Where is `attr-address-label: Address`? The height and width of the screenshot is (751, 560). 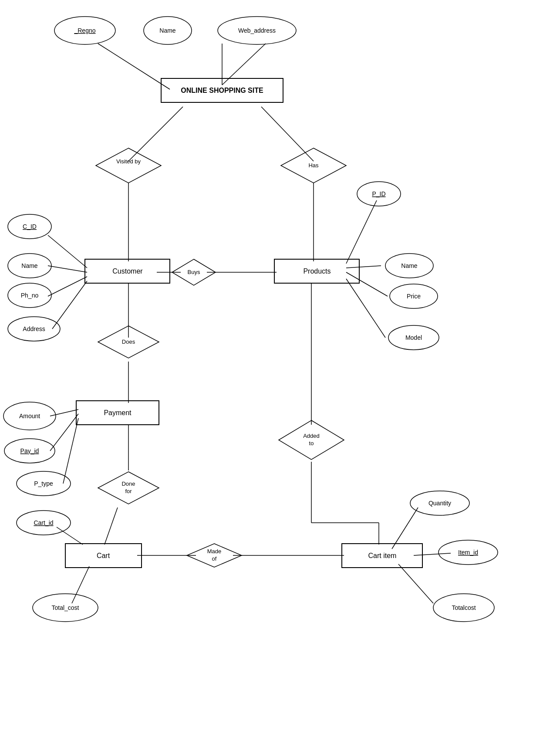 attr-address-label: Address is located at coordinates (34, 329).